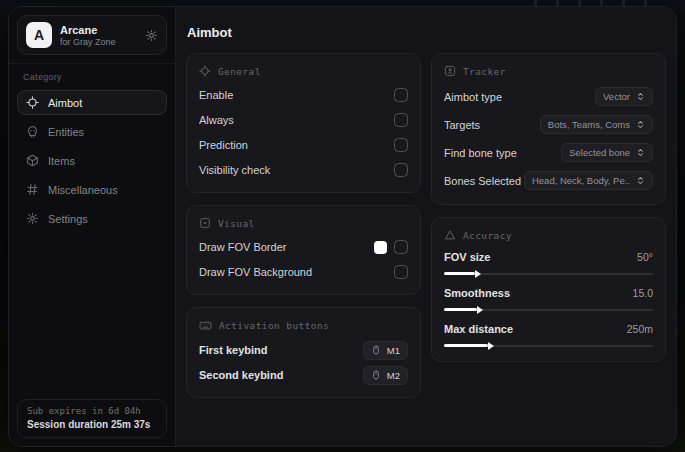  Describe the element at coordinates (548, 274) in the screenshot. I see `fov-size-slider` at that location.